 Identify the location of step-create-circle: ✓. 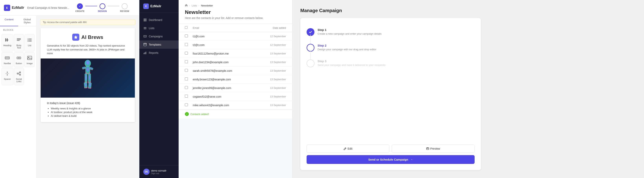
(80, 6).